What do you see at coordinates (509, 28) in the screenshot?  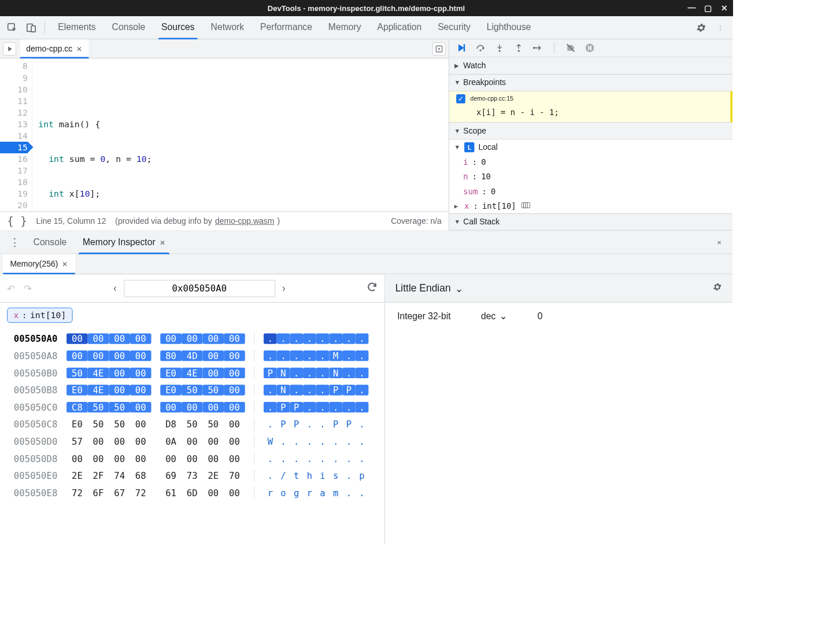 I see `panel-tab-lighthouse: Lighthouse` at bounding box center [509, 28].